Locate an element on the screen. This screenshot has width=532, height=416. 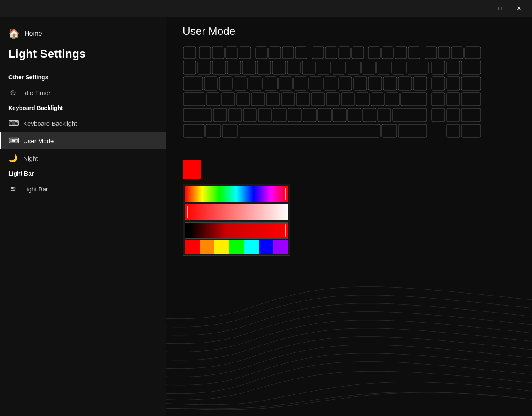
light-bar-icon: ≋ is located at coordinates (13, 189).